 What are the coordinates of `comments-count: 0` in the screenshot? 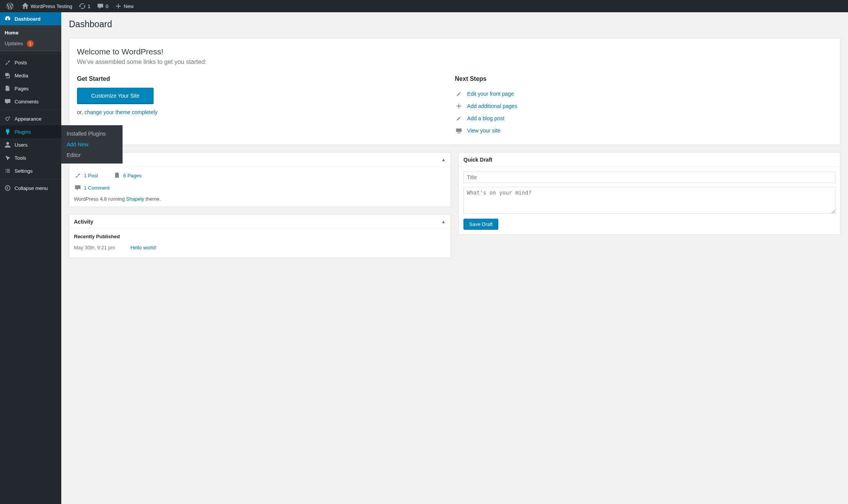 It's located at (107, 6).